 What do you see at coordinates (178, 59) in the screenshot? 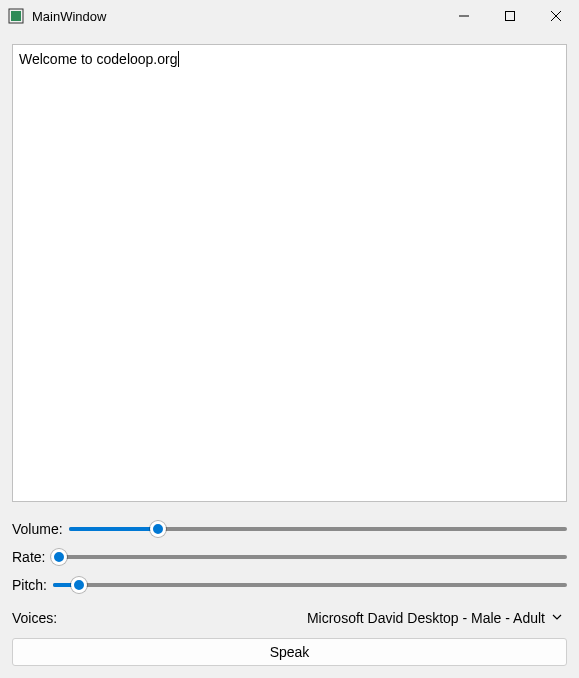
I see `text-caret` at bounding box center [178, 59].